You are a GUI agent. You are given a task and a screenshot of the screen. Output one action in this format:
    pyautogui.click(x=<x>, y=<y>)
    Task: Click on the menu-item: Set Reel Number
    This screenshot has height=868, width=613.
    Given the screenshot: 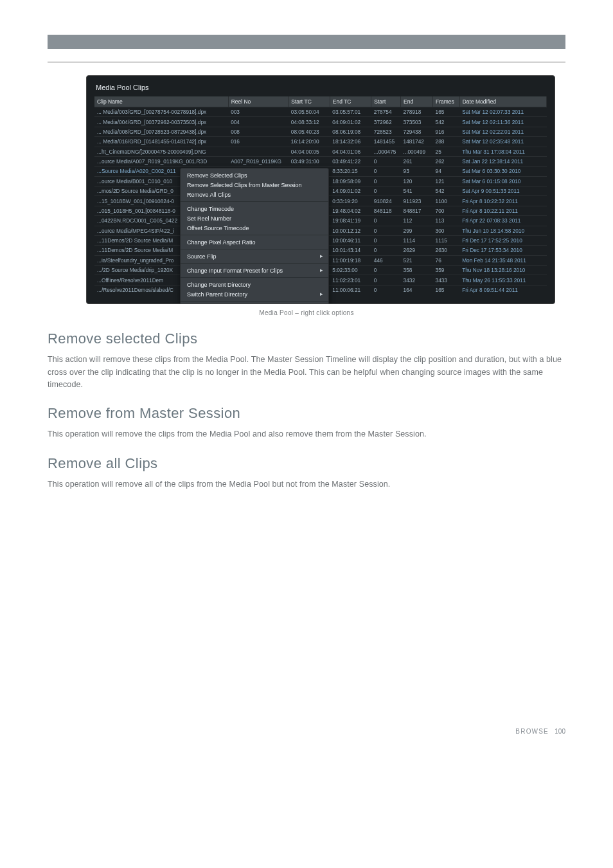 What is the action you would take?
    pyautogui.click(x=254, y=219)
    